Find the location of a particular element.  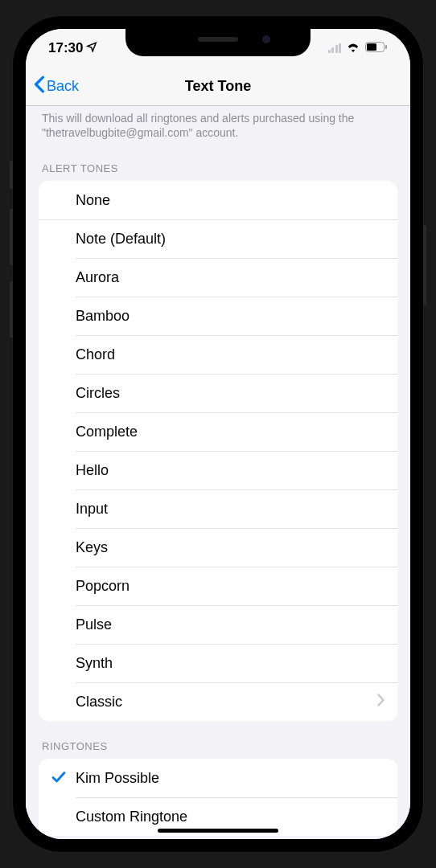

list-item: Popcorn is located at coordinates (218, 586).